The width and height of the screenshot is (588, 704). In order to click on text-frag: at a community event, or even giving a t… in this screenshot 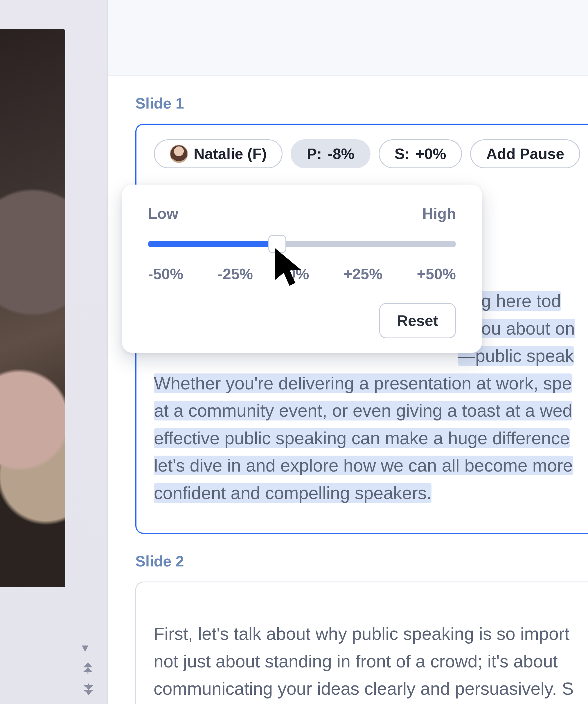, I will do `click(363, 410)`.